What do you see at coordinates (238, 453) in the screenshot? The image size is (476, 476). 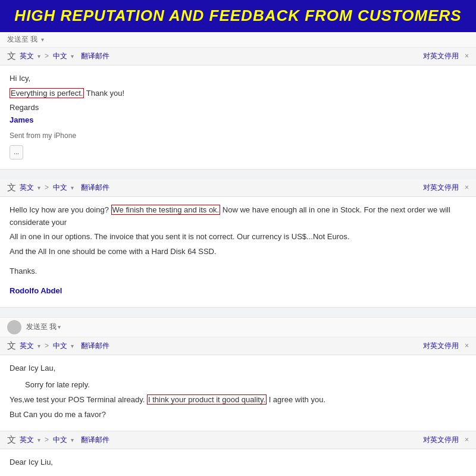 I see `email-section-4: 文 英文 ▾ > 中文 ▾ 翻译邮件 对英文停用 × Dear Icy Liu,…` at bounding box center [238, 453].